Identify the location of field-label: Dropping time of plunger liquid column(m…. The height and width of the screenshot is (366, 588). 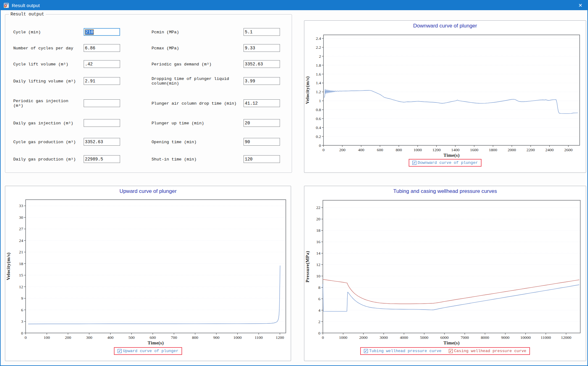
(198, 81).